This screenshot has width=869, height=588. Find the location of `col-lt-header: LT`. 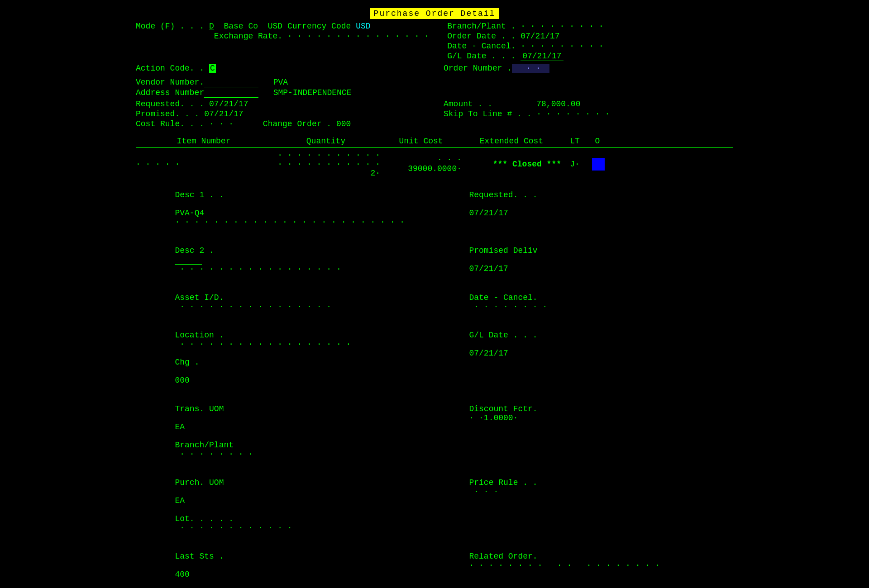

col-lt-header: LT is located at coordinates (575, 141).